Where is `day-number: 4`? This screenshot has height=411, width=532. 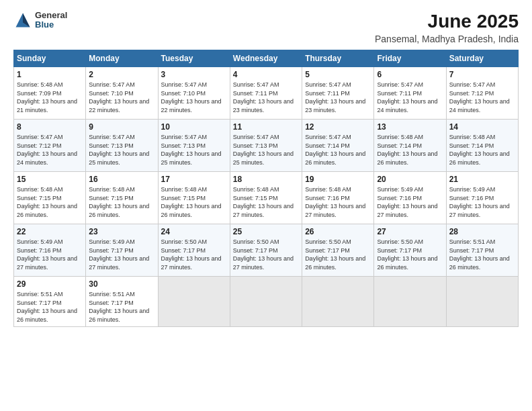 day-number: 4 is located at coordinates (266, 75).